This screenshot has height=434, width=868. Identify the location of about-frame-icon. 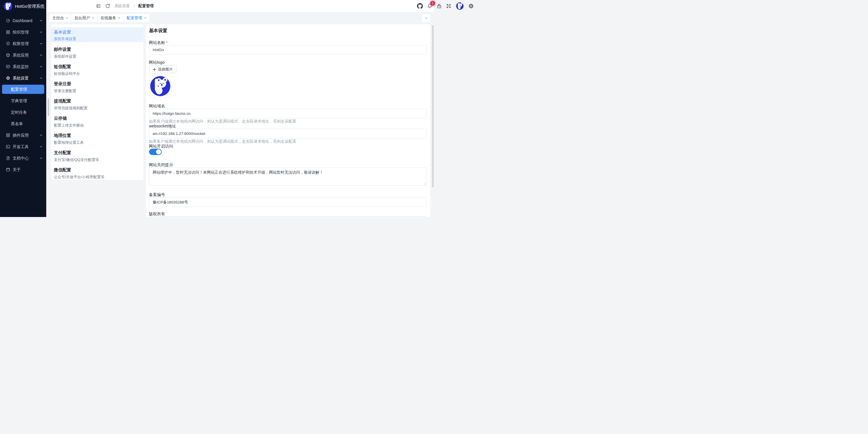
(8, 170).